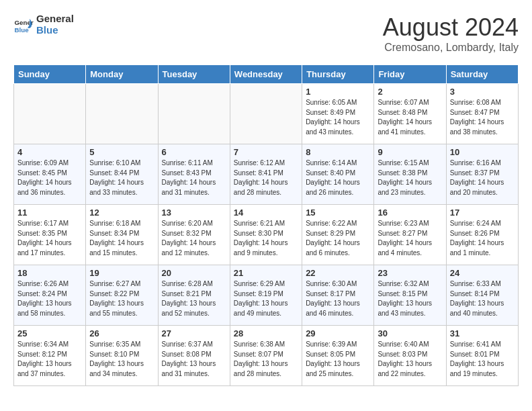 The image size is (532, 411). I want to click on calendar-day-cell: 19Sunrise: 6:27 AM Sunset: 8:22 PM Dayli…, so click(122, 295).